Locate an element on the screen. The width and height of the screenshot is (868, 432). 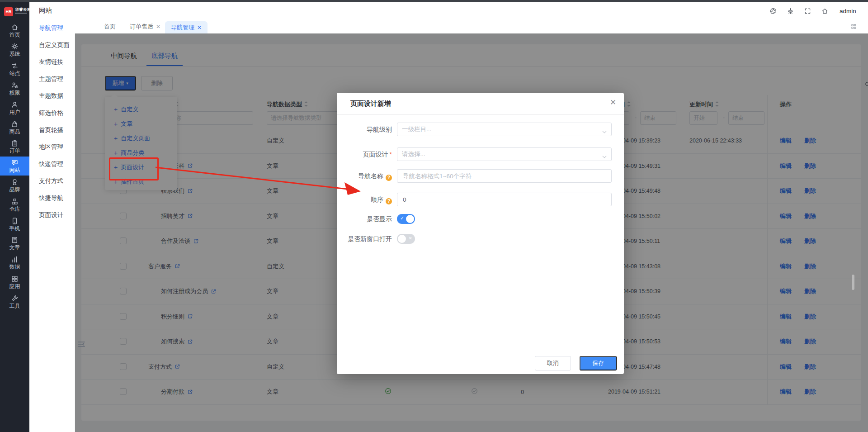
sub-sidebar-title: 网站 is located at coordinates (45, 11).